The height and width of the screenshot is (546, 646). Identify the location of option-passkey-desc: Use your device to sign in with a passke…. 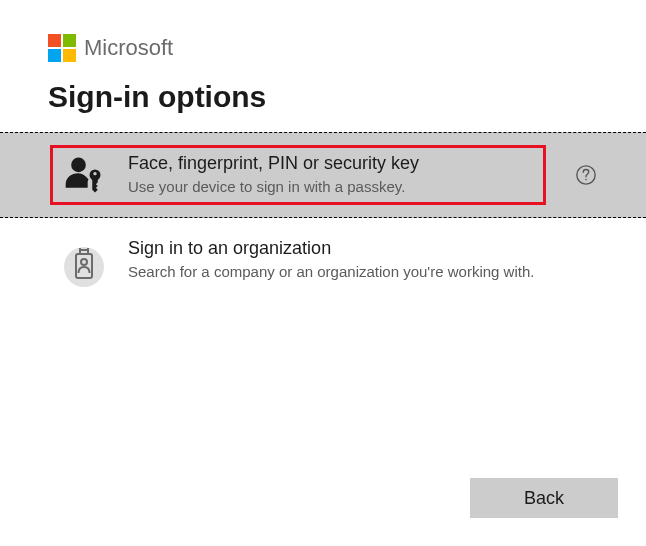
(333, 186).